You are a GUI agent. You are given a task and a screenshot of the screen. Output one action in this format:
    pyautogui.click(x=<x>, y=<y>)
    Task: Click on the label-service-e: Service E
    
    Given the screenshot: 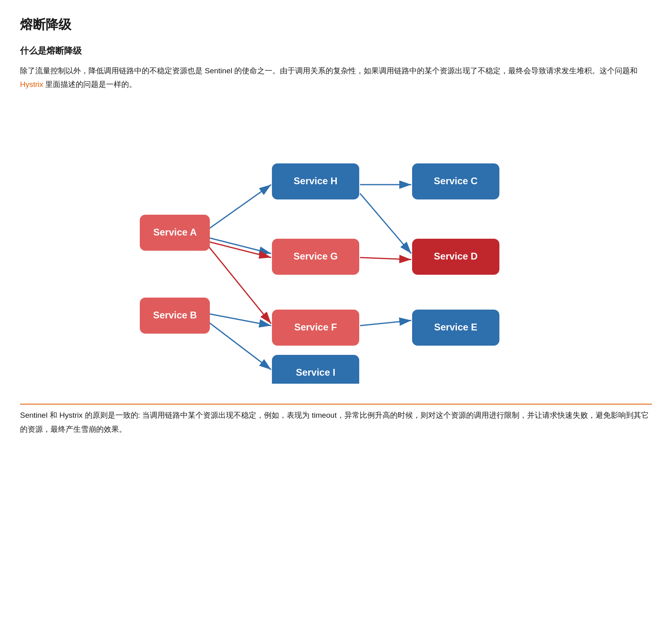 What is the action you would take?
    pyautogui.click(x=456, y=327)
    